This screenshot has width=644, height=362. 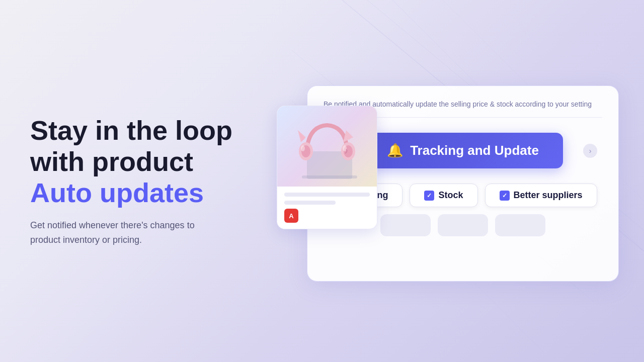 I want to click on headline: Stay in the loop with product Auto updat…, so click(x=131, y=161).